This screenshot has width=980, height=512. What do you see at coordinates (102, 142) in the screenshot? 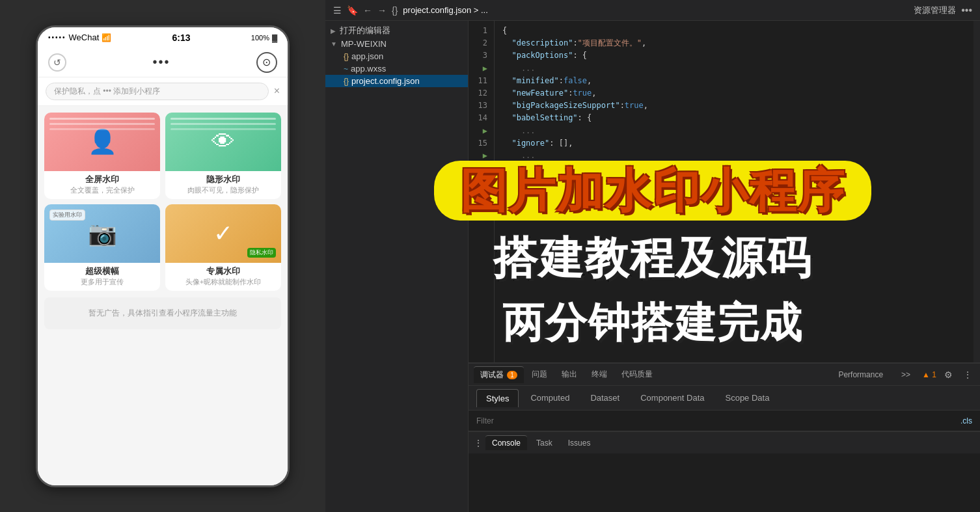
I see `fullscreen-image: 👤` at bounding box center [102, 142].